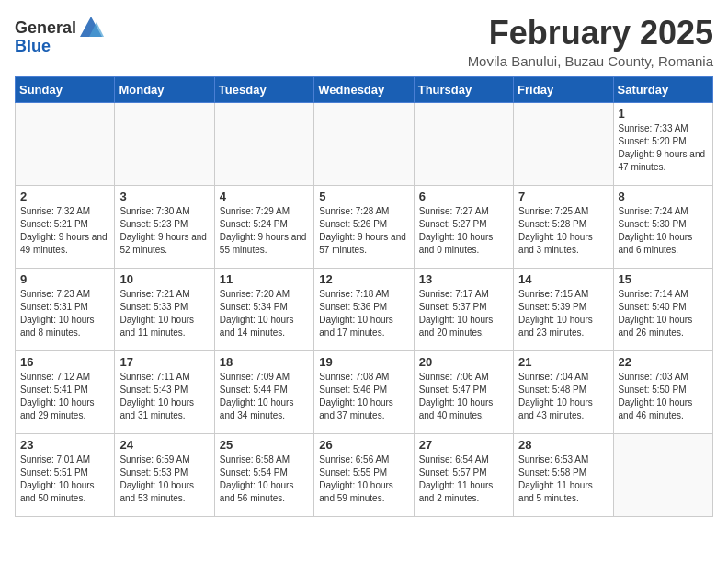  Describe the element at coordinates (65, 392) in the screenshot. I see `calendar-cell: 16Sunrise: 7:12 AM Sunset: 5:41 PM Dayli…` at that location.